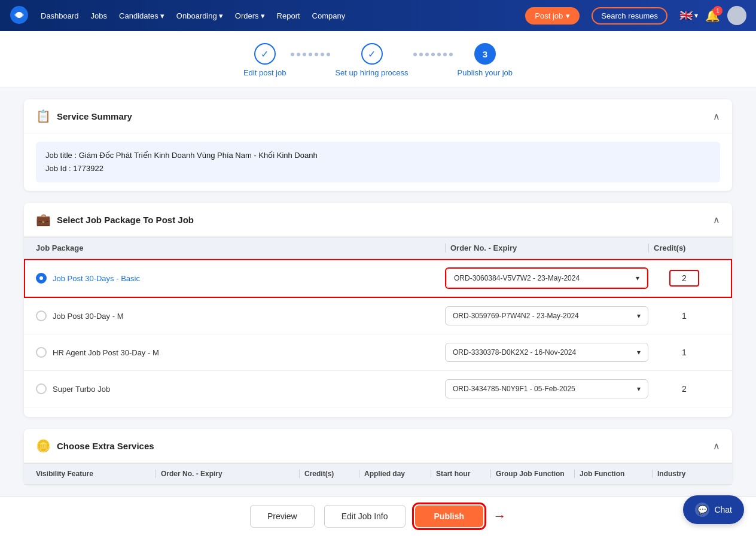 This screenshot has height=536, width=756. What do you see at coordinates (200, 16) in the screenshot?
I see `nav-onboarding: Onboarding ▾` at bounding box center [200, 16].